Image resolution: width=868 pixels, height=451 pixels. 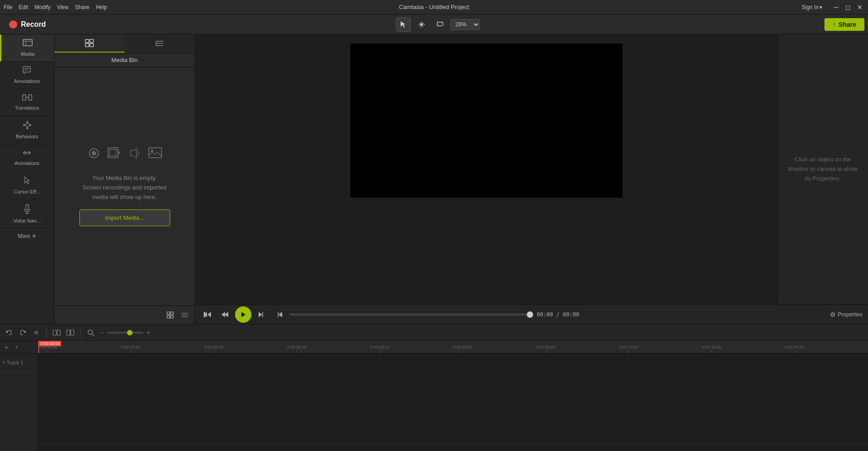 What do you see at coordinates (434, 24) in the screenshot?
I see `toolbar: Record 28% 50% 100% ↑ Share` at bounding box center [434, 24].